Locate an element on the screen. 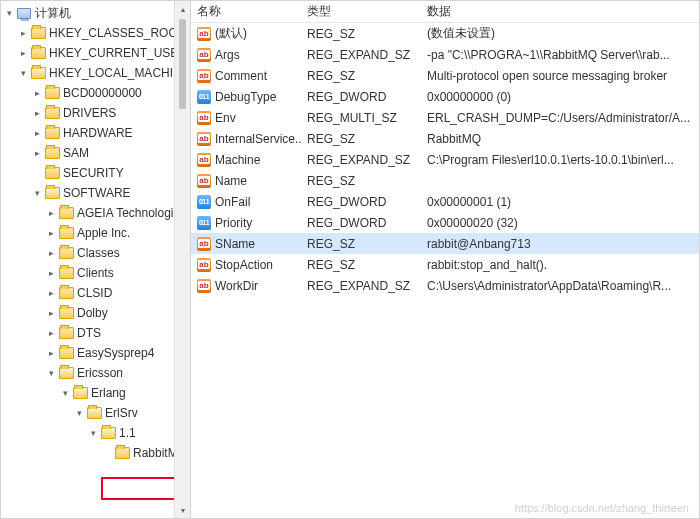  highlight-annotation is located at coordinates (139, 488).